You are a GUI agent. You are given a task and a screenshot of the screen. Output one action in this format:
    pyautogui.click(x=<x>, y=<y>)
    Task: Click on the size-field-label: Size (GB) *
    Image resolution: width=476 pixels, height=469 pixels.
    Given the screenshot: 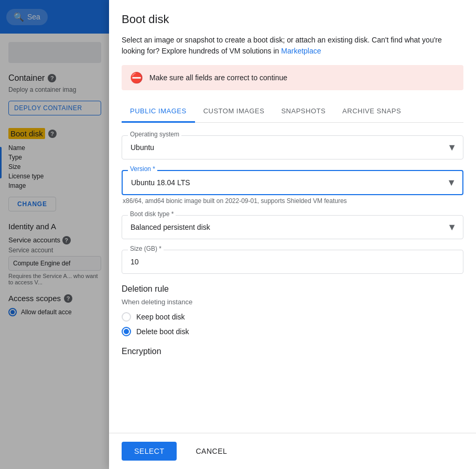 What is the action you would take?
    pyautogui.click(x=146, y=249)
    